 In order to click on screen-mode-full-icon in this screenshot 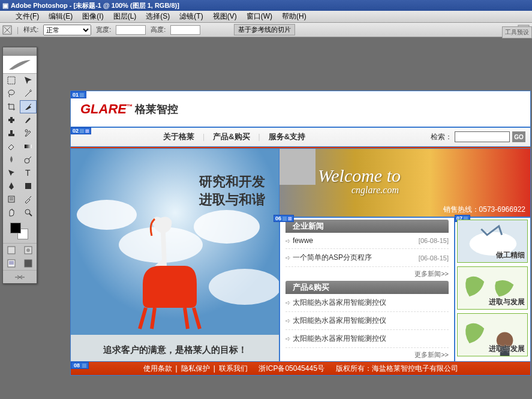, I will do `click(28, 263)`.